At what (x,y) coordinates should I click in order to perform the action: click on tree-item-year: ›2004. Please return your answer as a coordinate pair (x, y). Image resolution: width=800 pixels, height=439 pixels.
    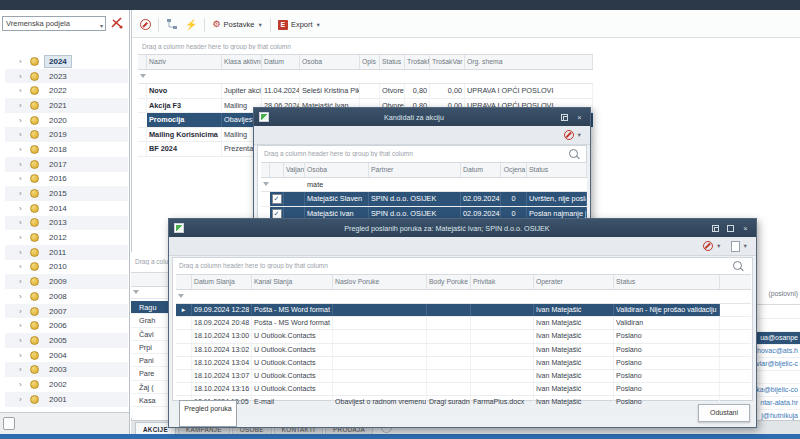
    Looking at the image, I should click on (66, 356).